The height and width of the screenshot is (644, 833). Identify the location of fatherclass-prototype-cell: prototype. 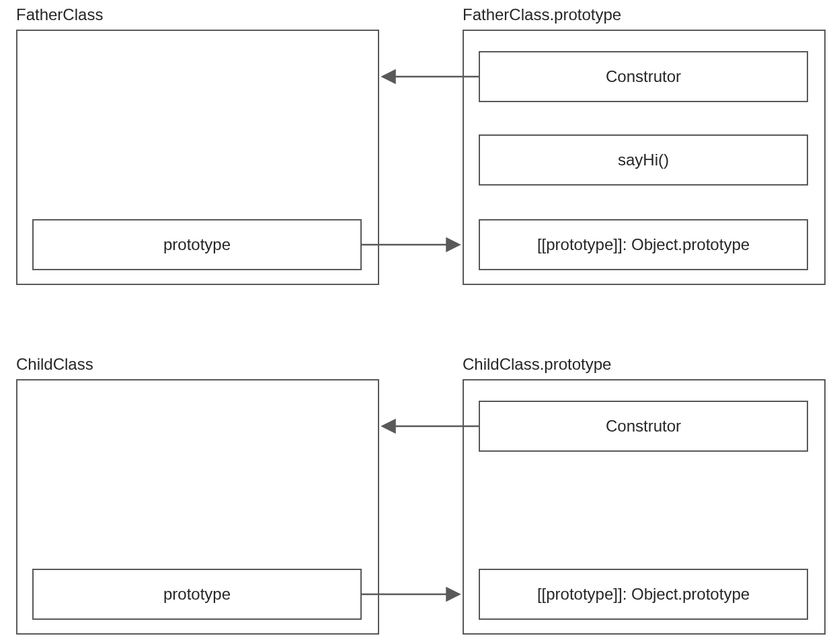
(197, 245).